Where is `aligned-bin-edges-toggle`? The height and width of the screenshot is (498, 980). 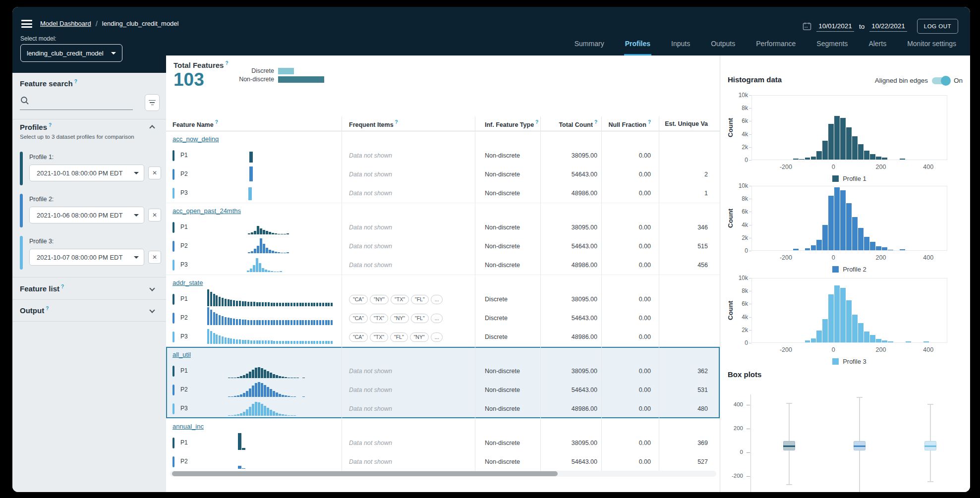
aligned-bin-edges-toggle is located at coordinates (941, 81).